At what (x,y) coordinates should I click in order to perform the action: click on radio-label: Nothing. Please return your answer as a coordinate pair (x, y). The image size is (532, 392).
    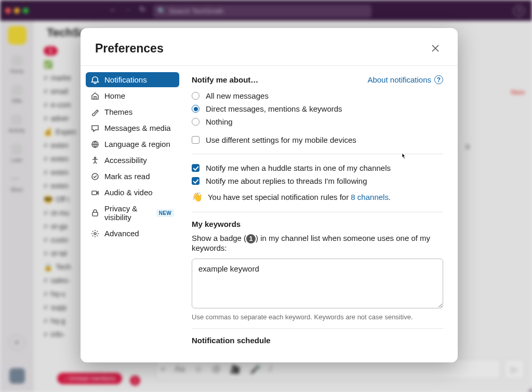
    Looking at the image, I should click on (219, 121).